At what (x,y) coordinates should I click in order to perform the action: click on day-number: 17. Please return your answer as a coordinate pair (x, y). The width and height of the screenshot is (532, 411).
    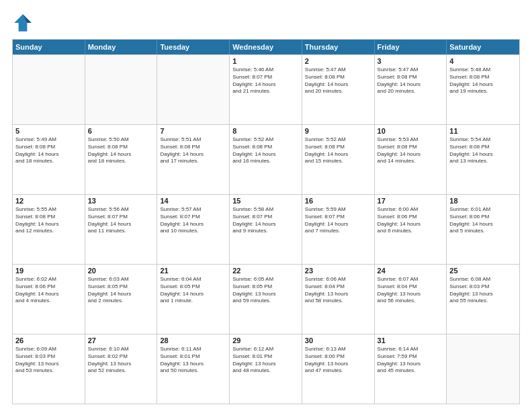
    Looking at the image, I should click on (411, 201).